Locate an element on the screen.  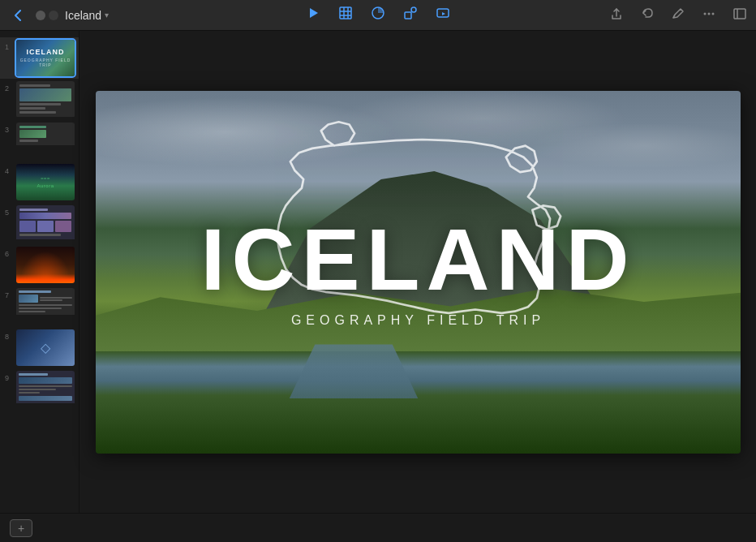
slide-main-title: ICELAND is located at coordinates (419, 260).